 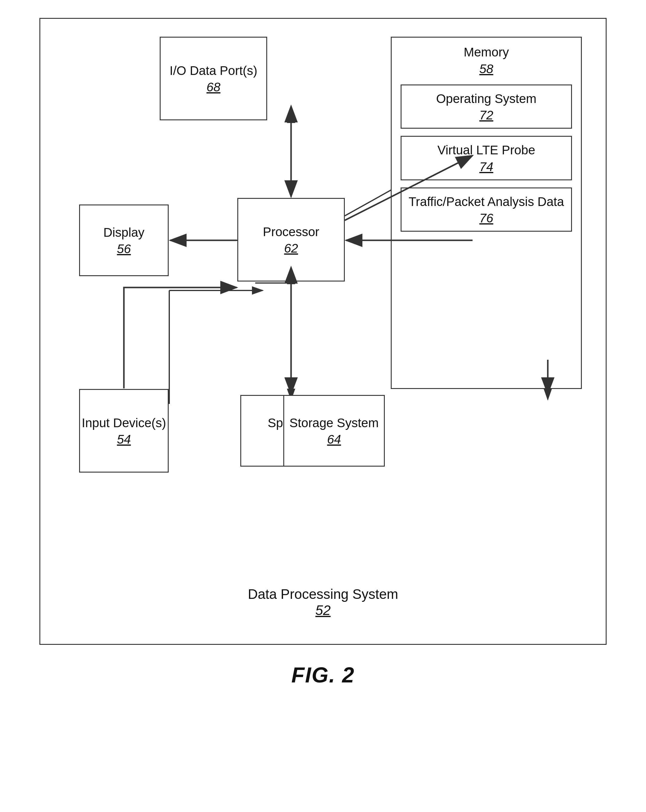 What do you see at coordinates (486, 69) in the screenshot?
I see `memory-number: 58` at bounding box center [486, 69].